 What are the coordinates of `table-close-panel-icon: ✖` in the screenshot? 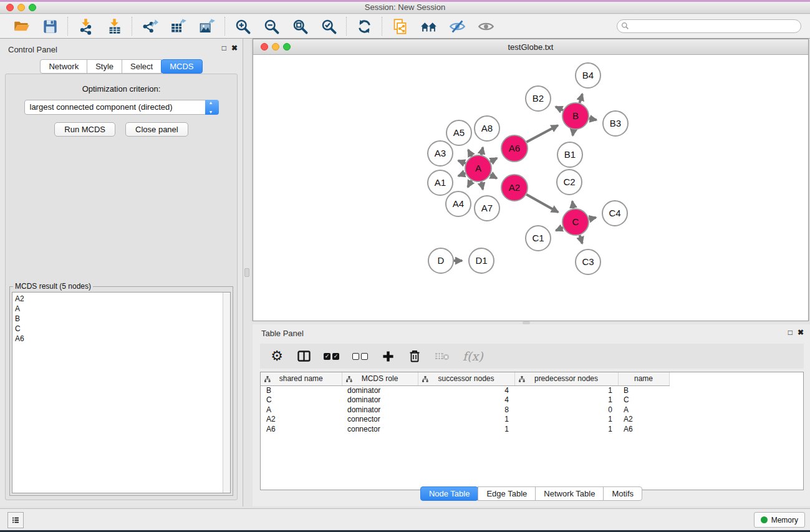 It's located at (801, 332).